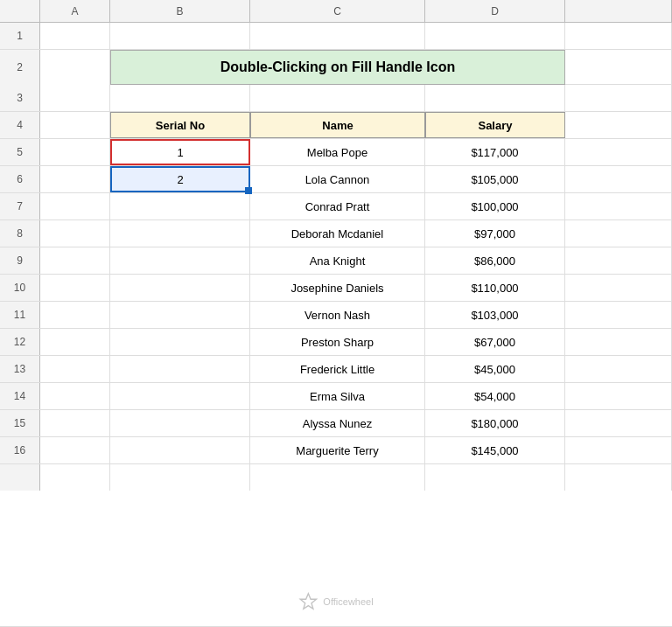 This screenshot has width=672, height=627. What do you see at coordinates (75, 179) in the screenshot?
I see `cell-a6` at bounding box center [75, 179].